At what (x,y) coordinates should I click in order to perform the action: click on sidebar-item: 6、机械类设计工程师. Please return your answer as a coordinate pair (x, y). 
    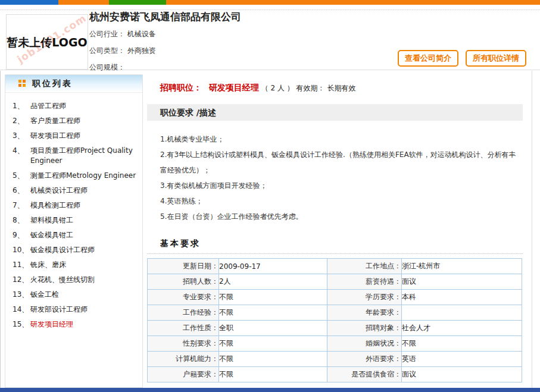
    Looking at the image, I should click on (76, 190).